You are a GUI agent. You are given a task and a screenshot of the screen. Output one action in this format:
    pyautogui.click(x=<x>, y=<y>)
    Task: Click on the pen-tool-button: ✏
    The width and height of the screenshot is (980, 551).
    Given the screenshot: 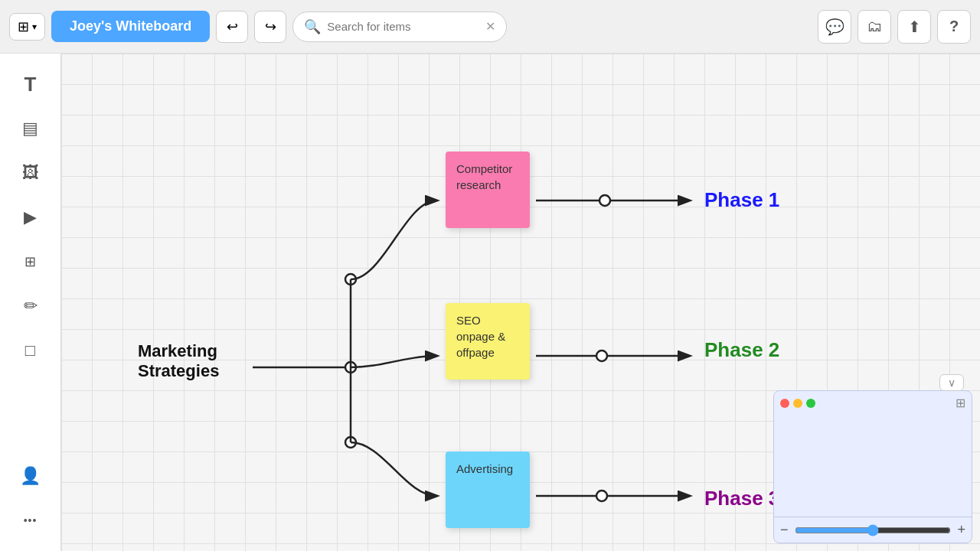 What is the action you would take?
    pyautogui.click(x=31, y=306)
    